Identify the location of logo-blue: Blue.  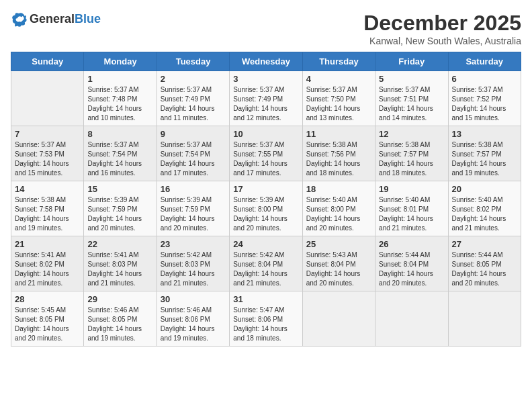
(87, 19).